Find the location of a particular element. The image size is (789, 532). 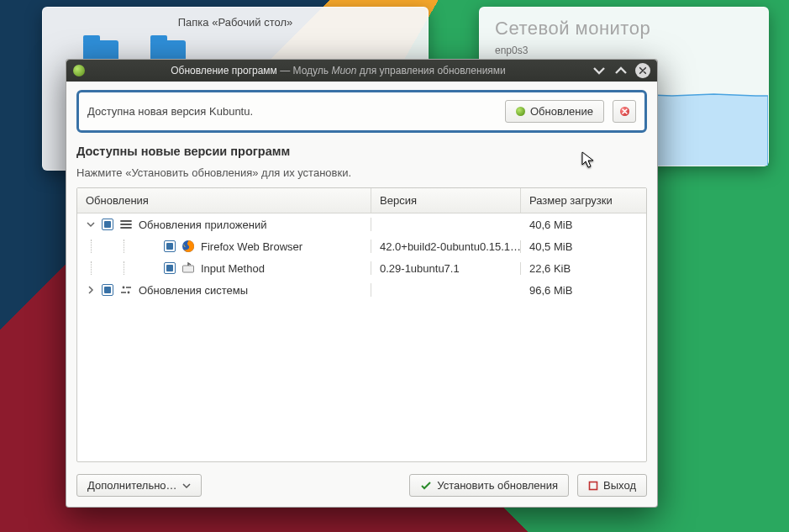

close-icon is located at coordinates (625, 111).